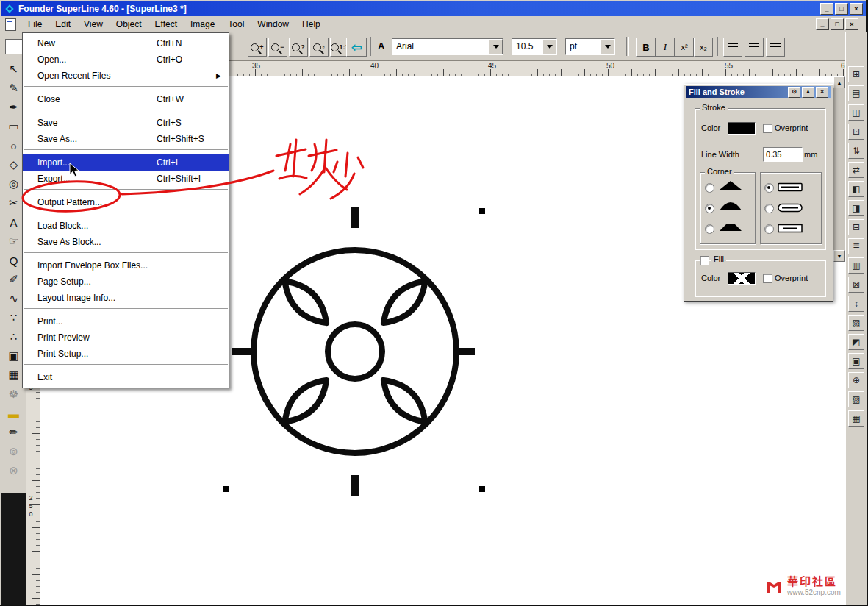  What do you see at coordinates (822, 93) in the screenshot?
I see `panel-close-button: ×` at bounding box center [822, 93].